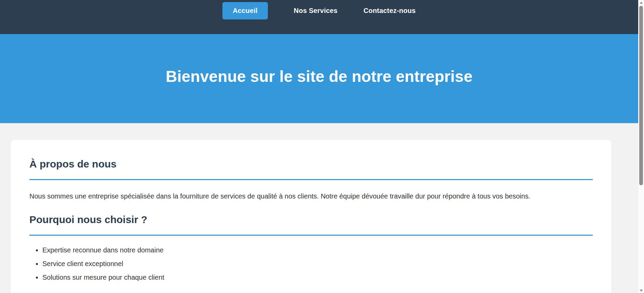 This screenshot has width=644, height=293. Describe the element at coordinates (311, 169) in the screenshot. I see `about-heading: À propos de nous` at that location.